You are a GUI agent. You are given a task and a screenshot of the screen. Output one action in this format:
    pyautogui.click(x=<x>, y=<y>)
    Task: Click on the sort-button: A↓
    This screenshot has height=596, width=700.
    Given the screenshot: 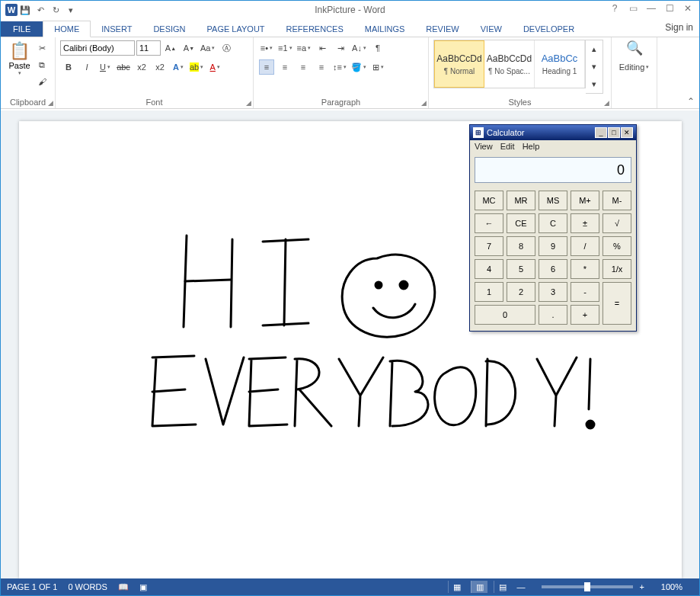 What is the action you would take?
    pyautogui.click(x=360, y=48)
    